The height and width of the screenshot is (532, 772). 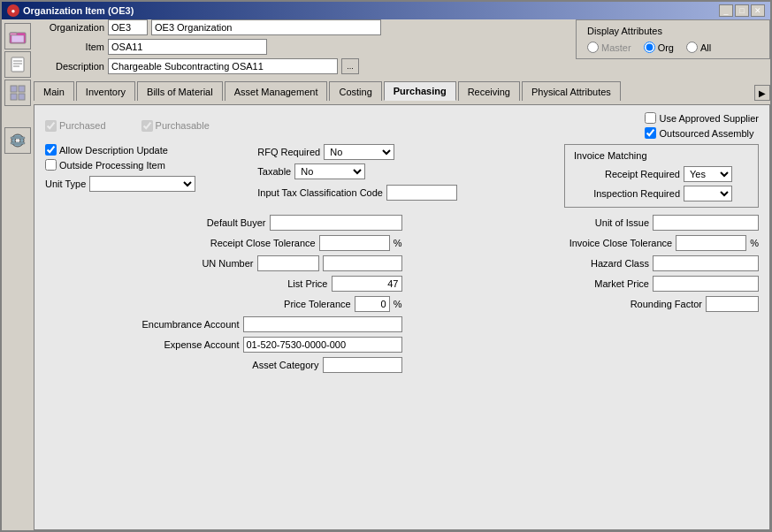 What do you see at coordinates (18, 36) in the screenshot?
I see `folder-icon-btn` at bounding box center [18, 36].